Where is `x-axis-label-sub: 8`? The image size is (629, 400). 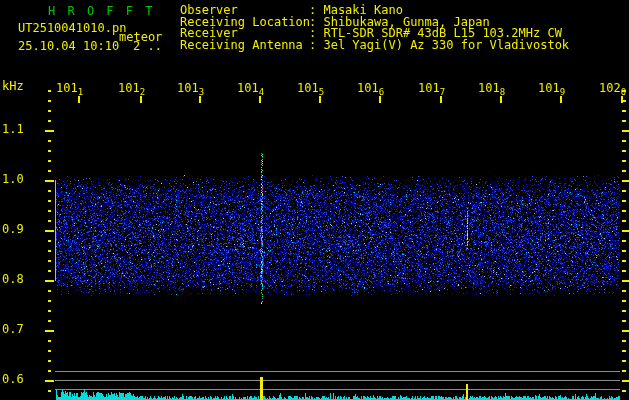
x-axis-label-sub: 8 is located at coordinates (502, 92).